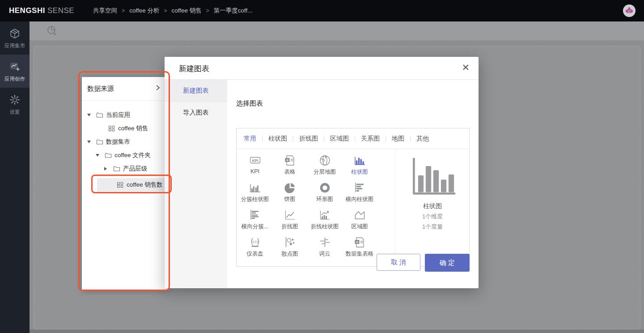 The width and height of the screenshot is (644, 333). Describe the element at coordinates (629, 11) in the screenshot. I see `user-avatar` at that location.